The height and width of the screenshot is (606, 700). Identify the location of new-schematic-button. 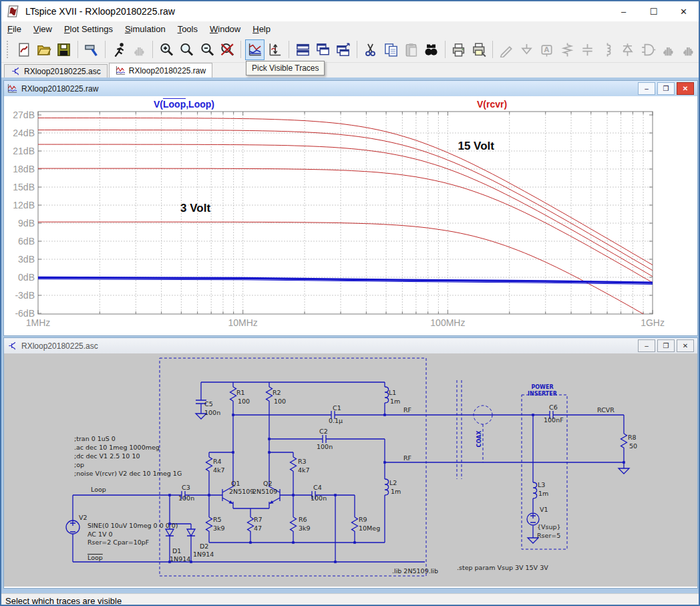
(23, 49).